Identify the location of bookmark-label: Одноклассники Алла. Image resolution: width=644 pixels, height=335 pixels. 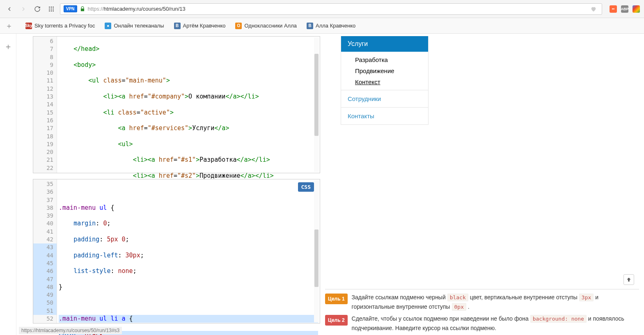
(270, 25).